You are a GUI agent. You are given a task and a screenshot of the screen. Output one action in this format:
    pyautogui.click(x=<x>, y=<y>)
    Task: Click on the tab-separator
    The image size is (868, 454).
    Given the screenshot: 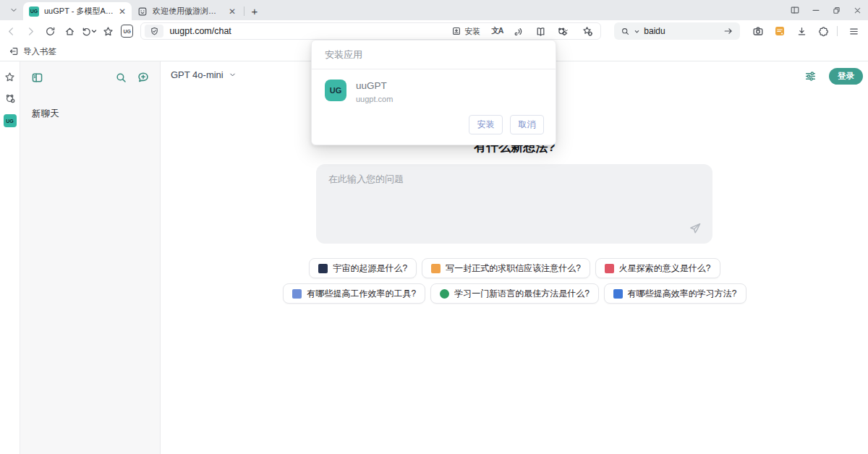 What is the action you would take?
    pyautogui.click(x=244, y=12)
    